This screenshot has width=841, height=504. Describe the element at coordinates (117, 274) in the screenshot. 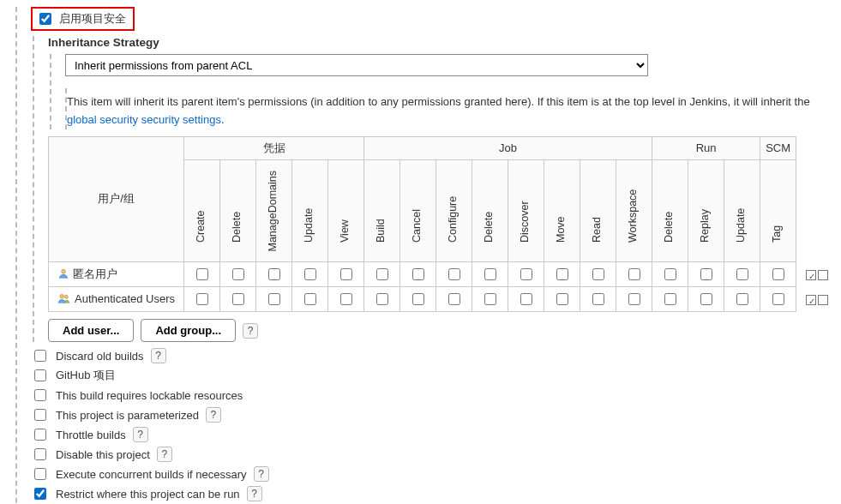

I see `user-cell: 匿名用户` at that location.